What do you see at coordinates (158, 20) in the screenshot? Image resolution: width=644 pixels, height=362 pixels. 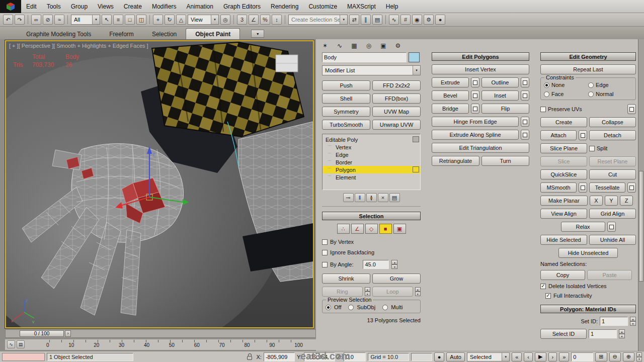 I see `select-and-move-icon: +` at bounding box center [158, 20].